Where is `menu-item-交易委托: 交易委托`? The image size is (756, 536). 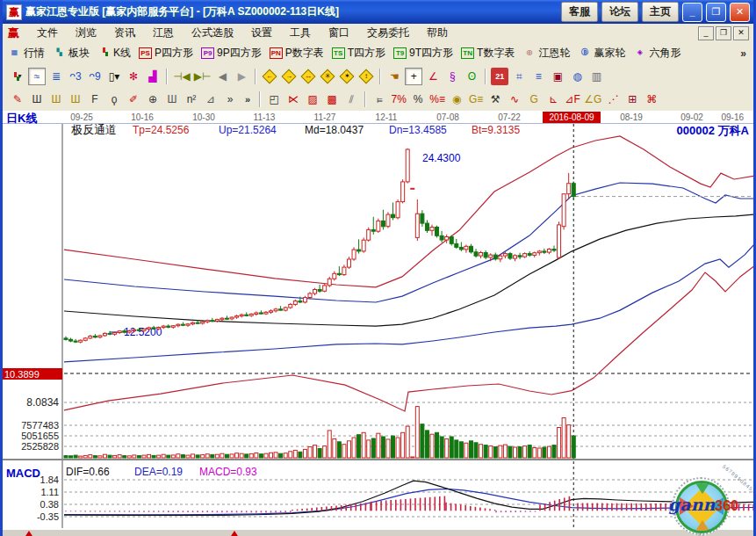
menu-item-交易委托: 交易委托 is located at coordinates (388, 33).